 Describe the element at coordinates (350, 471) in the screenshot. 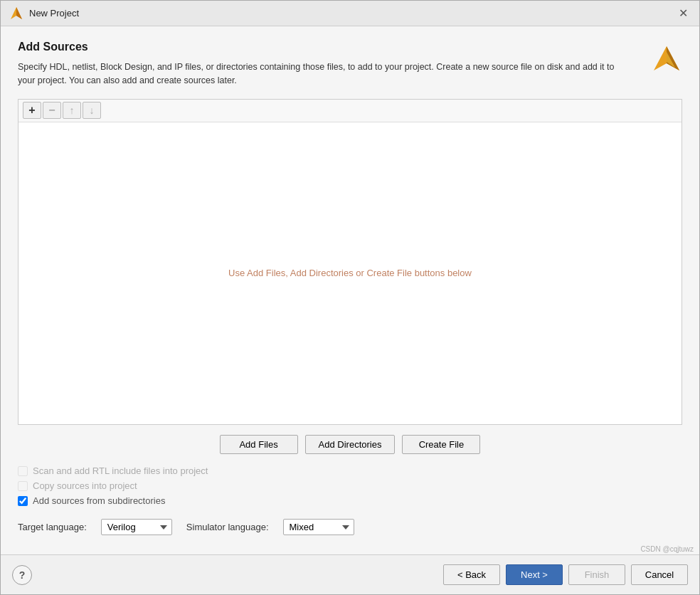

I see `scan-rtl-option: Scan and add RTL include files into proj…` at that location.